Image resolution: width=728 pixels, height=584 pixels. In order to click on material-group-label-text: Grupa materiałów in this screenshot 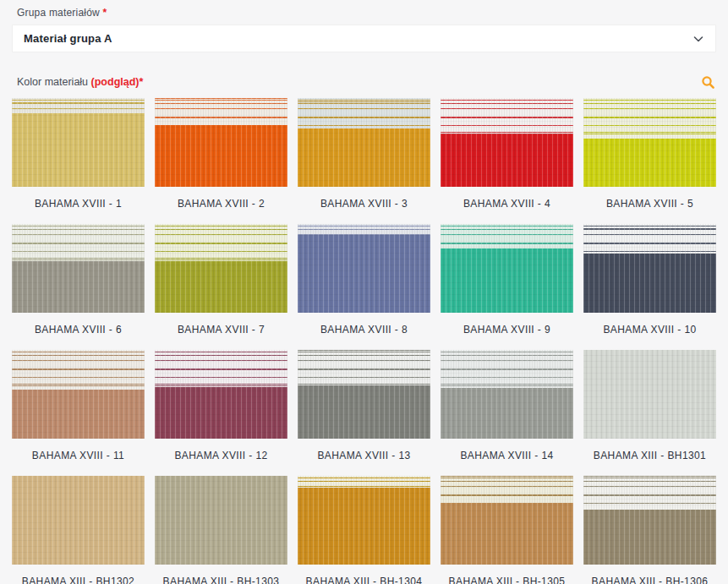, I will do `click(58, 13)`.